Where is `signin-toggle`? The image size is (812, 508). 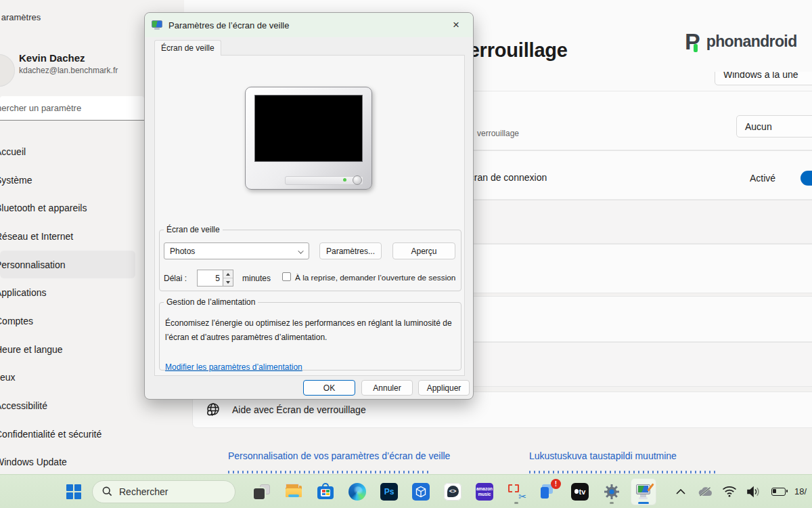 signin-toggle is located at coordinates (807, 178).